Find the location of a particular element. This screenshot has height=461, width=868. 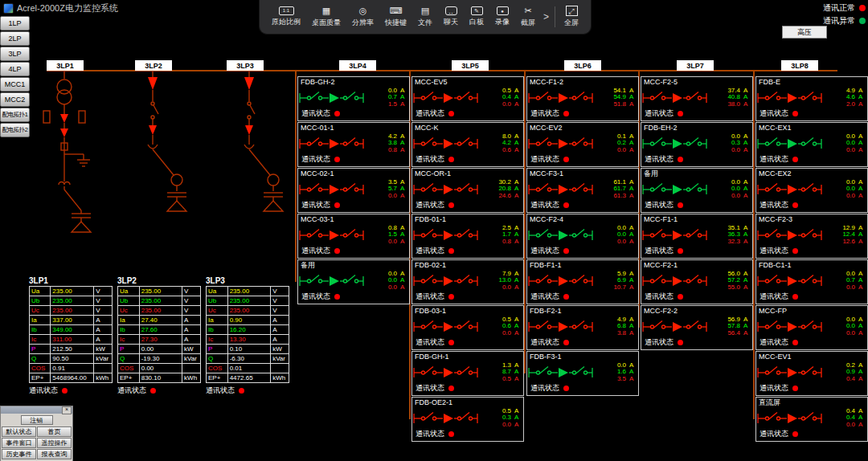

logout-button: 注销 is located at coordinates (37, 420).